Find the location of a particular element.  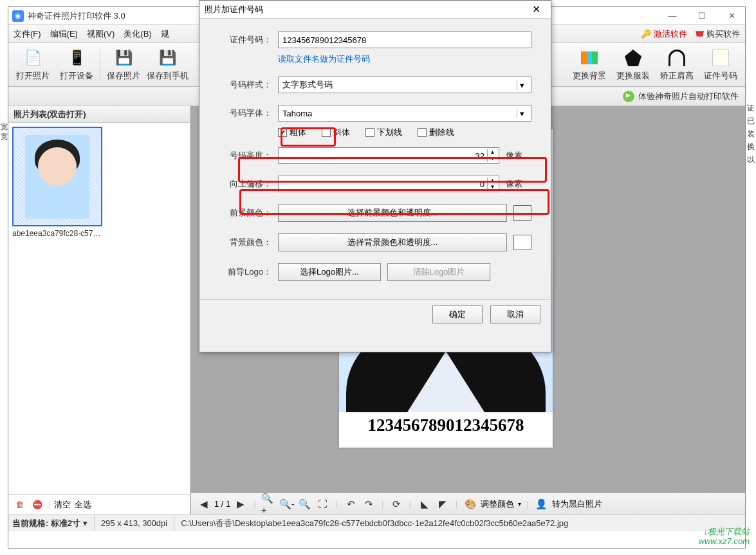

list-item: abe1eea3ca79fc28-c577ebdcb0f... is located at coordinates (57, 183).